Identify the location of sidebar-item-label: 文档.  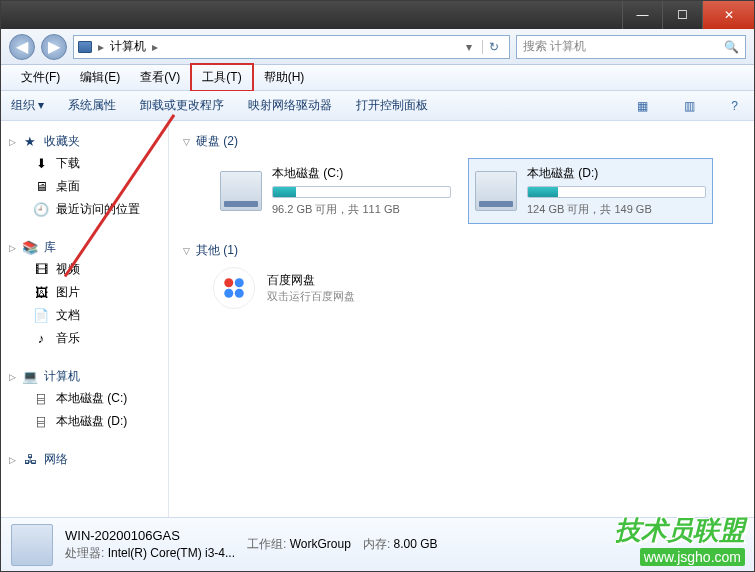
(68, 316).